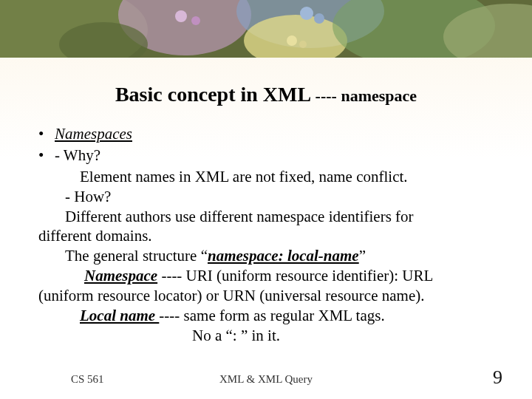  What do you see at coordinates (266, 380) in the screenshot?
I see `footer-center: XML & XML Query` at bounding box center [266, 380].